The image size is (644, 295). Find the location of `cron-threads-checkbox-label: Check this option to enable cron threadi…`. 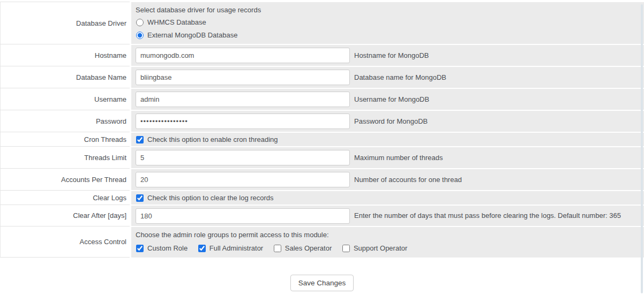

cron-threads-checkbox-label: Check this option to enable cron threadi… is located at coordinates (213, 139).